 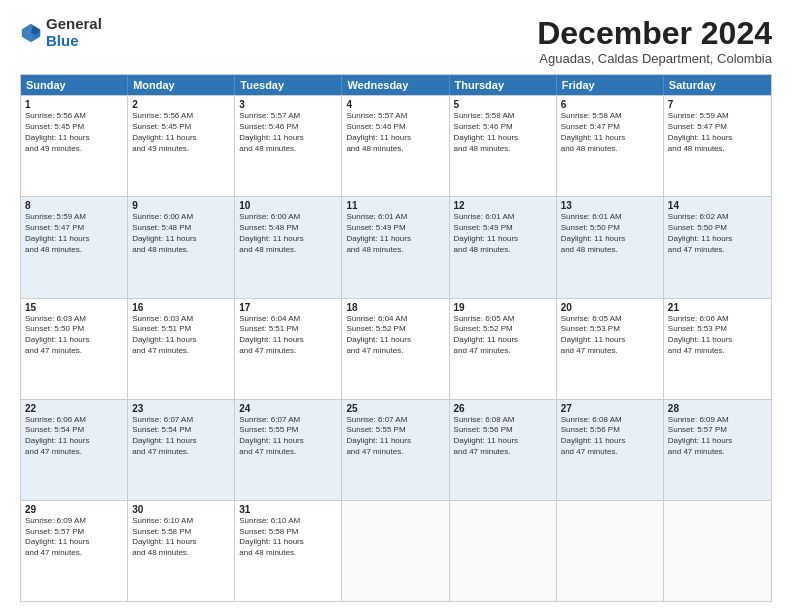 What do you see at coordinates (396, 349) in the screenshot?
I see `day-cell-18: 18Sunrise: 6:04 AM Sunset: 5:52 PM Dayli…` at bounding box center [396, 349].